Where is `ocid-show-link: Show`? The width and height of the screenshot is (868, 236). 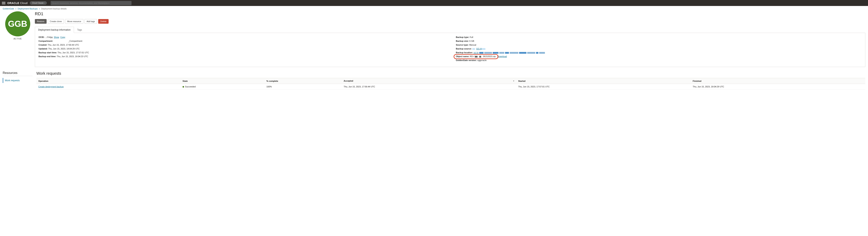
ocid-show-link: Show is located at coordinates (57, 37).